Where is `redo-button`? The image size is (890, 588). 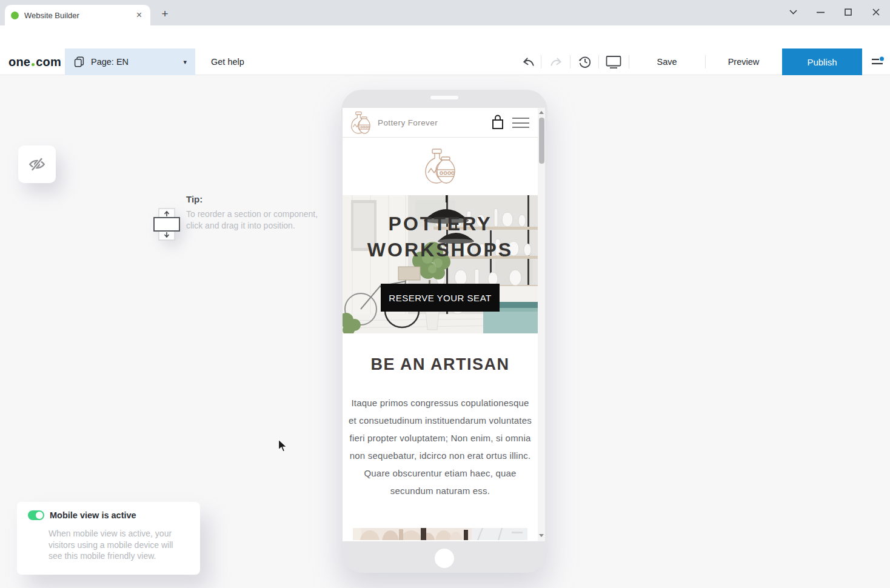
redo-button is located at coordinates (556, 62).